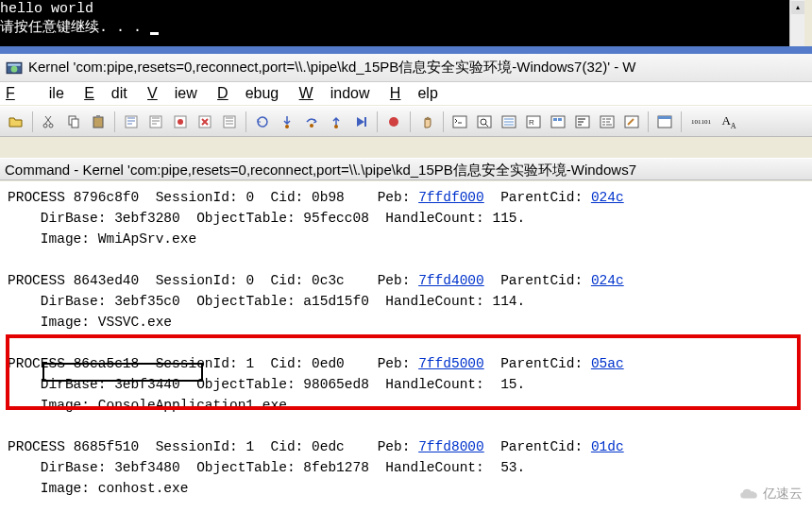 Image resolution: width=812 pixels, height=512 pixels. What do you see at coordinates (361, 122) in the screenshot?
I see `run-to-cursor-icon` at bounding box center [361, 122].